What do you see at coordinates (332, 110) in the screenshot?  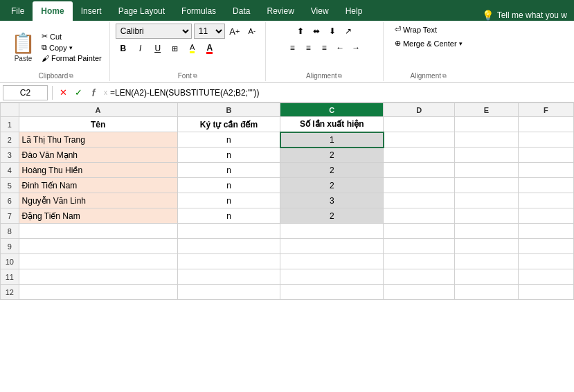 I see `col-header-c: C` at bounding box center [332, 110].